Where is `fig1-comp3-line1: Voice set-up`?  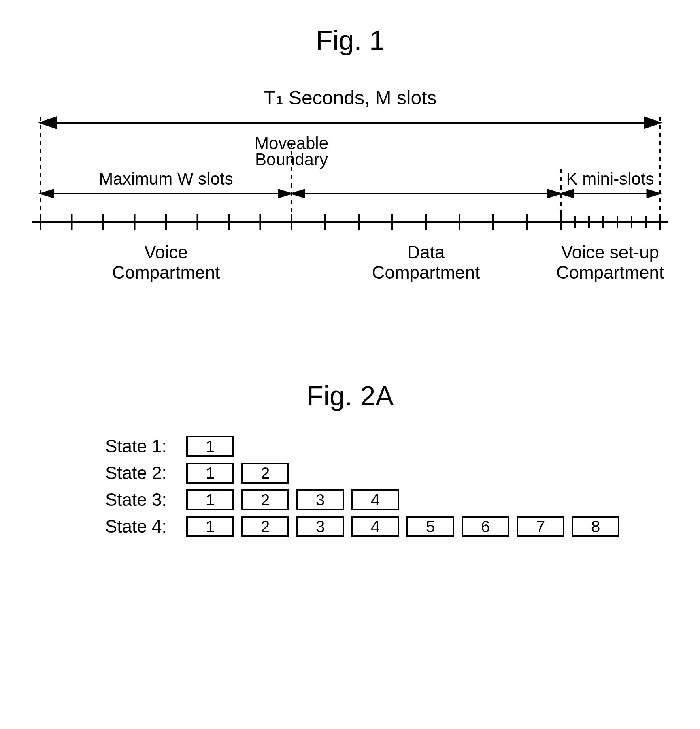
fig1-comp3-line1: Voice set-up is located at coordinates (610, 252).